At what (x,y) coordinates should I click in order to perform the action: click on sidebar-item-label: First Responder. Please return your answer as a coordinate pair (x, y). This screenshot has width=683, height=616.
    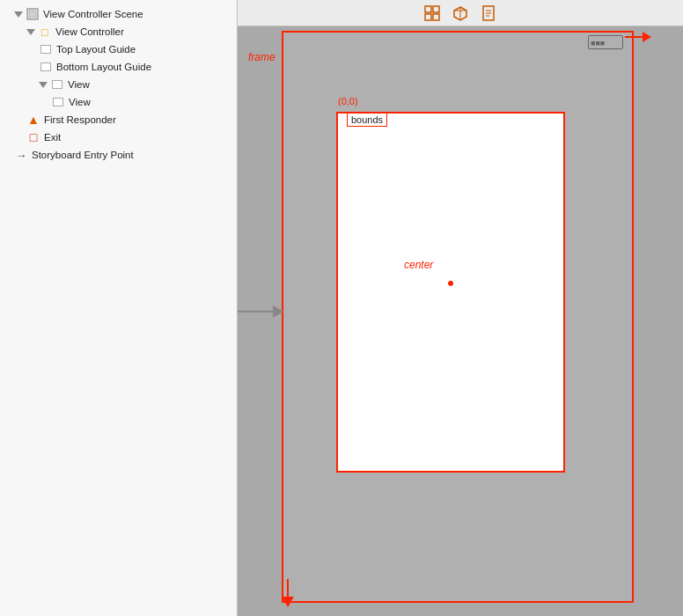
    Looking at the image, I should click on (80, 120).